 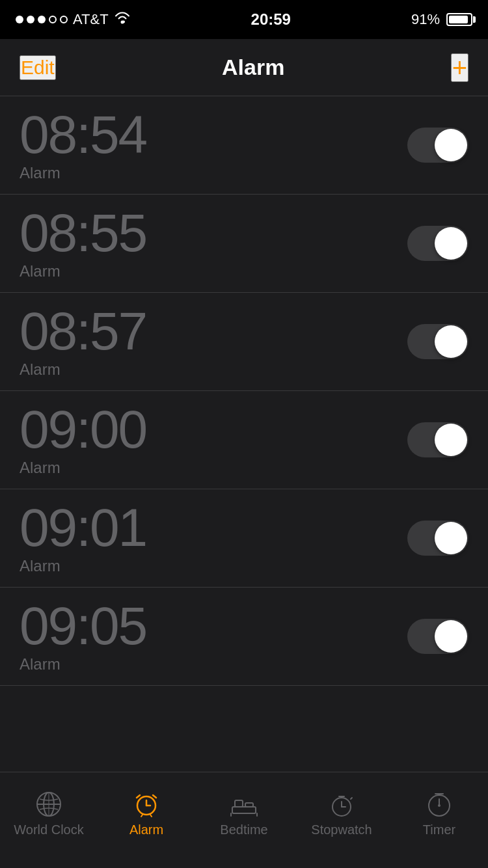 I want to click on signal-dots, so click(x=42, y=20).